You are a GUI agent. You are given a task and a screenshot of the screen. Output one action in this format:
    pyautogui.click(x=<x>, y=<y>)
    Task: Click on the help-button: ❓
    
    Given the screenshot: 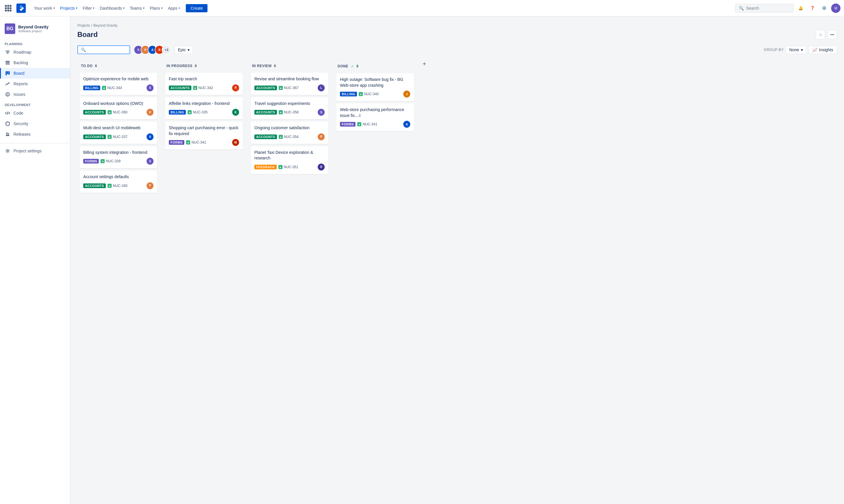 What is the action you would take?
    pyautogui.click(x=812, y=8)
    